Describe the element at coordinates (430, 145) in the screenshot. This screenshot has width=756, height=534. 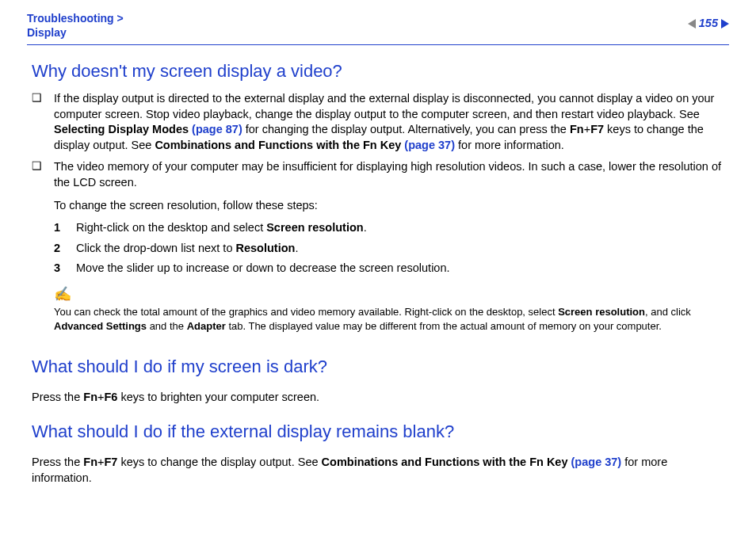
I see `link-page-37a: (page 37)` at that location.